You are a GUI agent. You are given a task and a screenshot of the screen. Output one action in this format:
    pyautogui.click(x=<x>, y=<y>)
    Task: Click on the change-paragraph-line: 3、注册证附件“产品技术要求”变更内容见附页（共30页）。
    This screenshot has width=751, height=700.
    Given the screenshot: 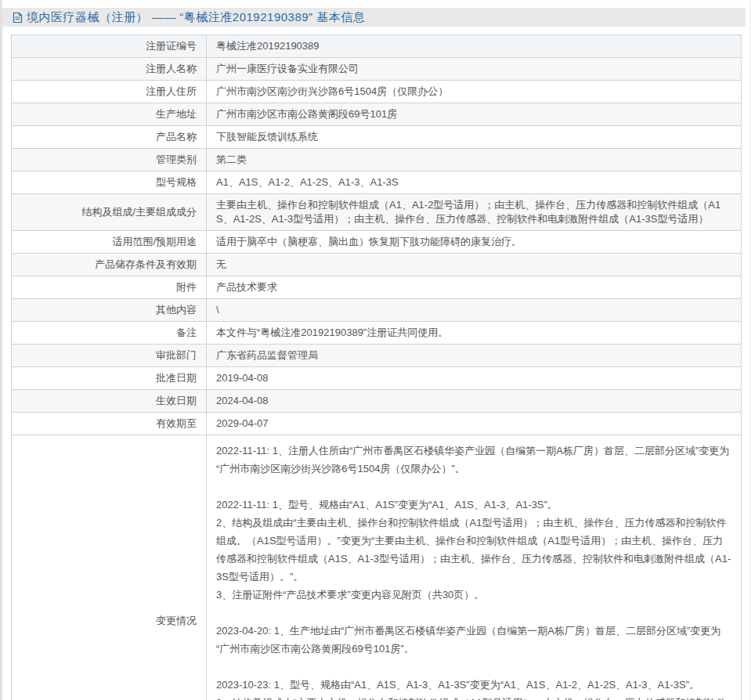 What is the action you would take?
    pyautogui.click(x=474, y=595)
    